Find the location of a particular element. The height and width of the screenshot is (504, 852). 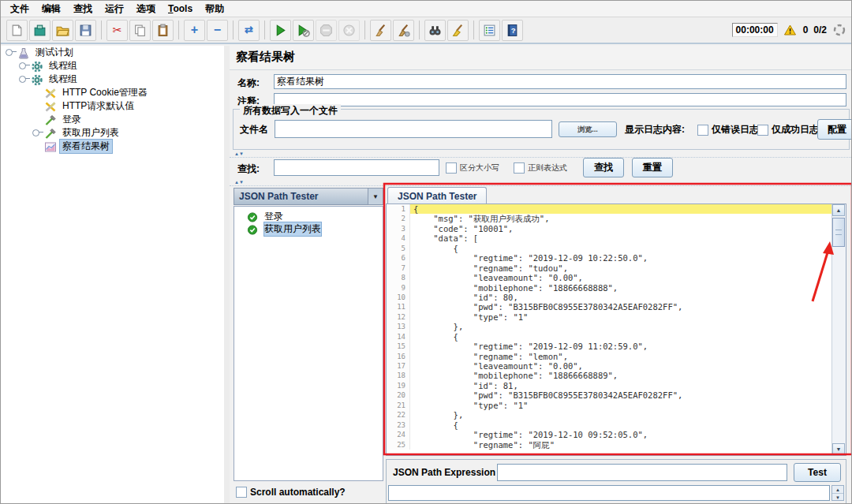

line-number: 12 is located at coordinates (398, 317).